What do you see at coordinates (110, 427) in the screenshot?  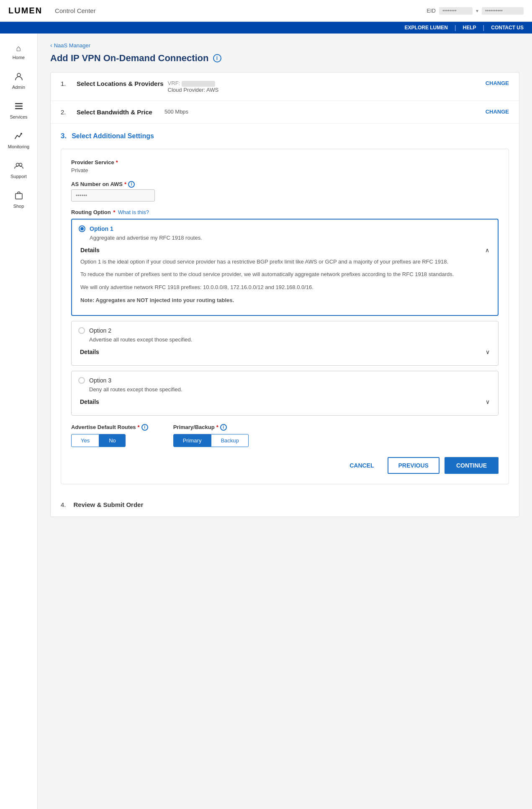 I see `advertise-label: Advertise Default Routes * i` at bounding box center [110, 427].